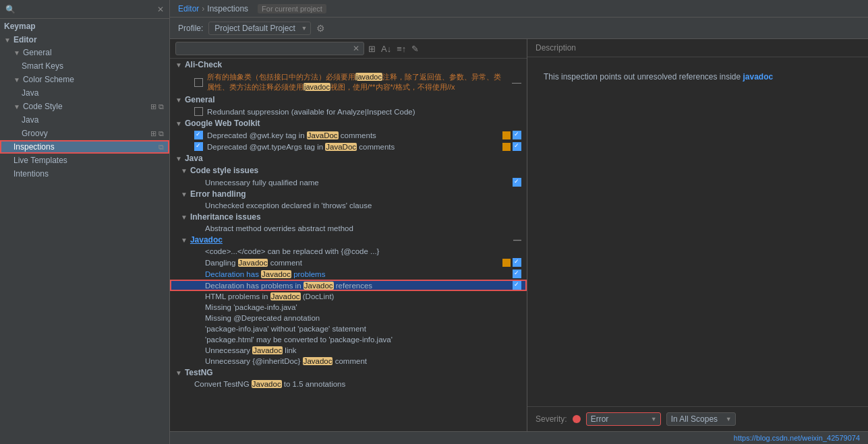 This screenshot has width=868, height=444. I want to click on tree-item-javadoc-2: Dangling Javadoc comment, so click(348, 263).